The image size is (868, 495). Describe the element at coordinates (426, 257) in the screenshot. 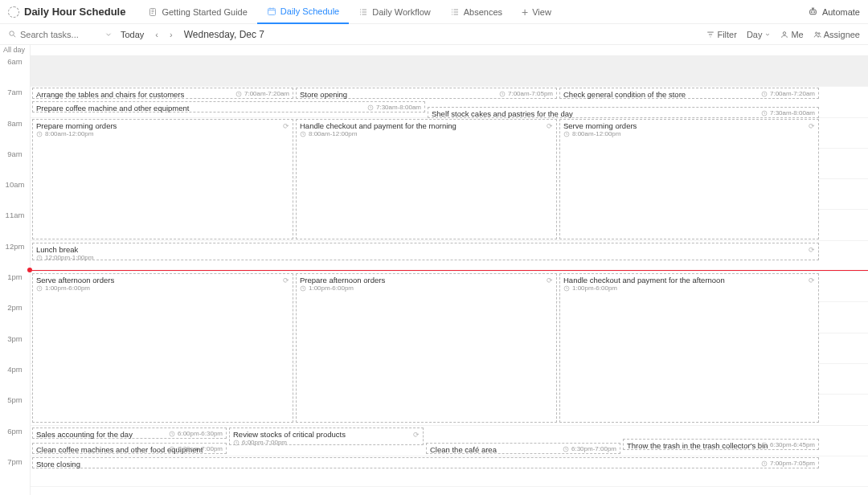

I see `event-time: 12:00pm-1:00pm` at that location.